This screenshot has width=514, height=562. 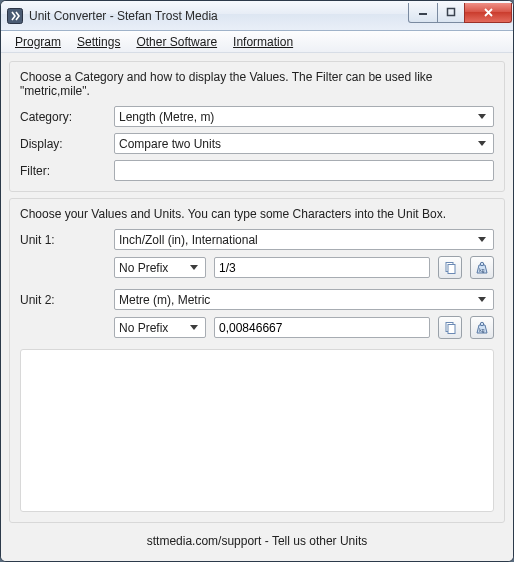 What do you see at coordinates (297, 300) in the screenshot?
I see `unit2-unit-value: Metre (m), Metric` at bounding box center [297, 300].